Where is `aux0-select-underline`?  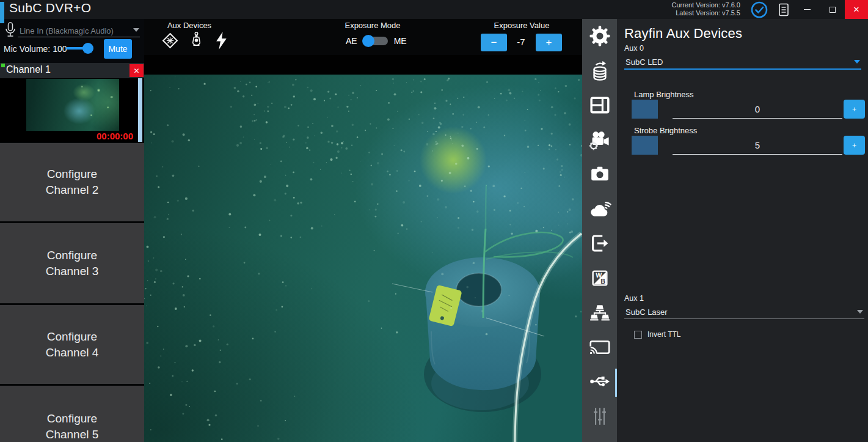
aux0-select-underline is located at coordinates (743, 69).